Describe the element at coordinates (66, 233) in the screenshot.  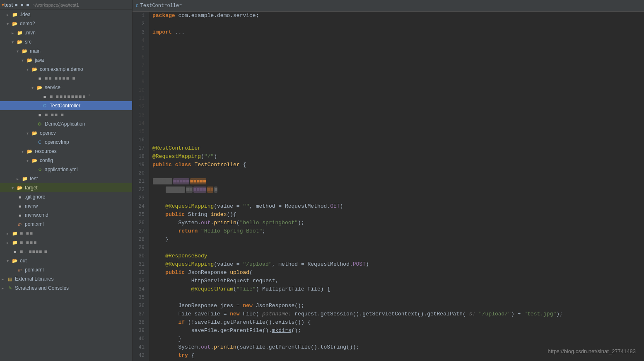
I see `sidebar-item-blurred4: ▸ 📁 ■ ■■` at that location.